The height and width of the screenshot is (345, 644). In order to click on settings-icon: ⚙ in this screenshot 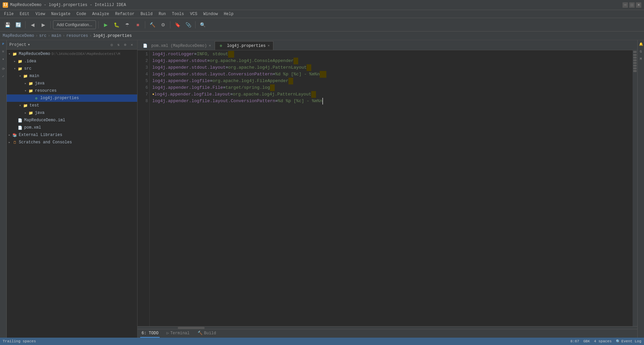, I will do `click(125, 45)`.